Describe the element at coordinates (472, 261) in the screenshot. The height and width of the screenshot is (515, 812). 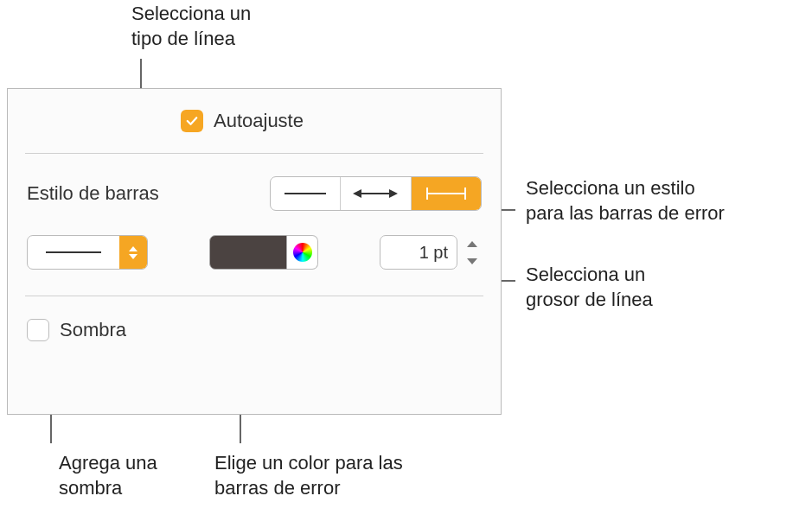
I see `stepper-down-button` at that location.